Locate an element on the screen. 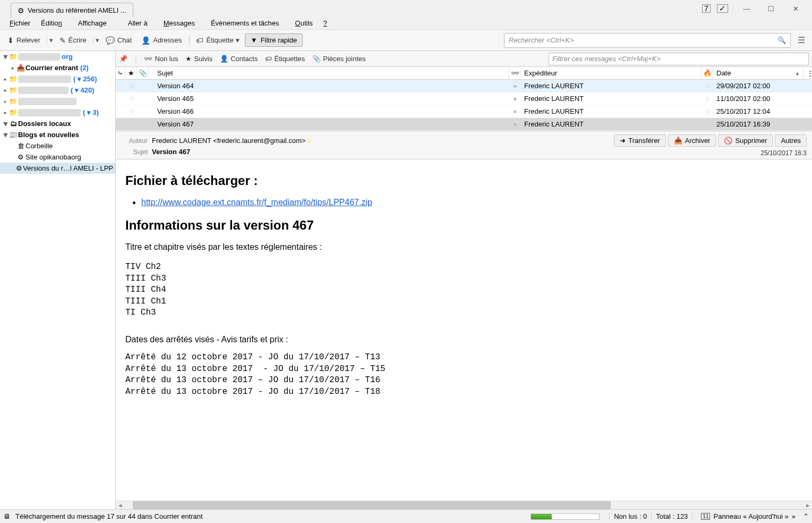  folder-inbox: ▸📥Courrier entrant (2) is located at coordinates (57, 68).